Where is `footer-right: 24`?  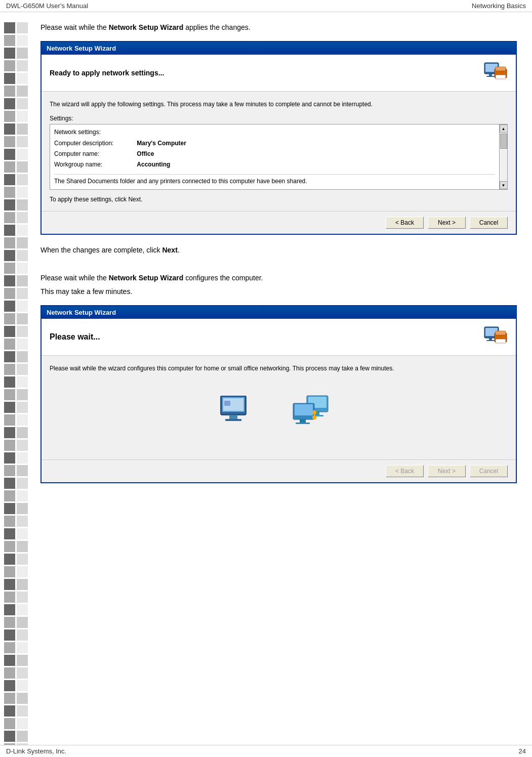 footer-right: 24 is located at coordinates (522, 751).